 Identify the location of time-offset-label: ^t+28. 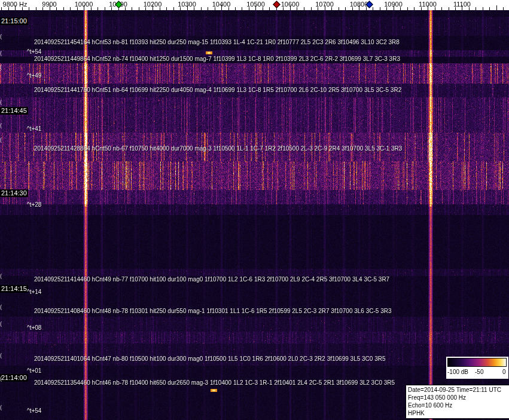
(34, 204).